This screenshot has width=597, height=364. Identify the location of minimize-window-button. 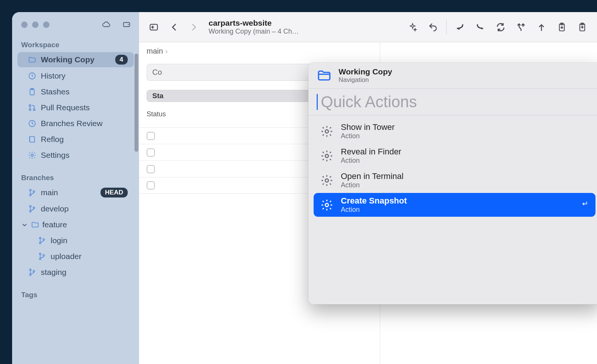
(36, 25).